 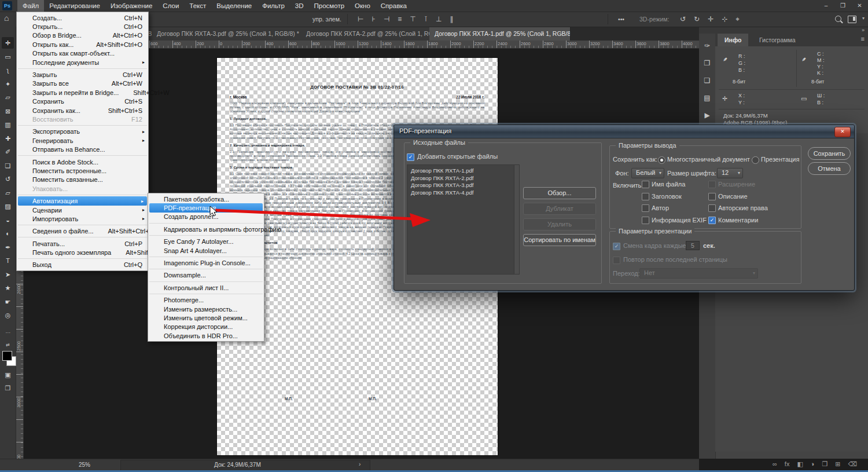 I want to click on glyphs-panel-icon: ▤, so click(x=707, y=98).